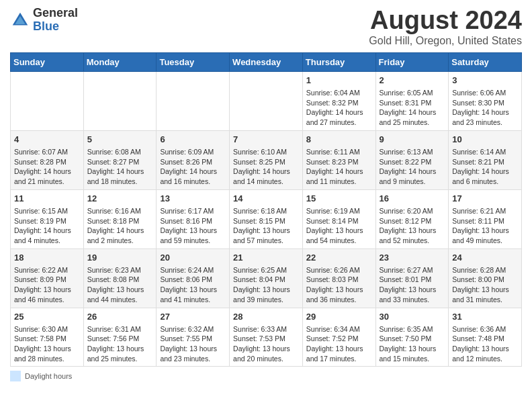 This screenshot has width=532, height=411. Describe the element at coordinates (406, 329) in the screenshot. I see `sunrise-text: Sunrise: 6:35 AM` at that location.